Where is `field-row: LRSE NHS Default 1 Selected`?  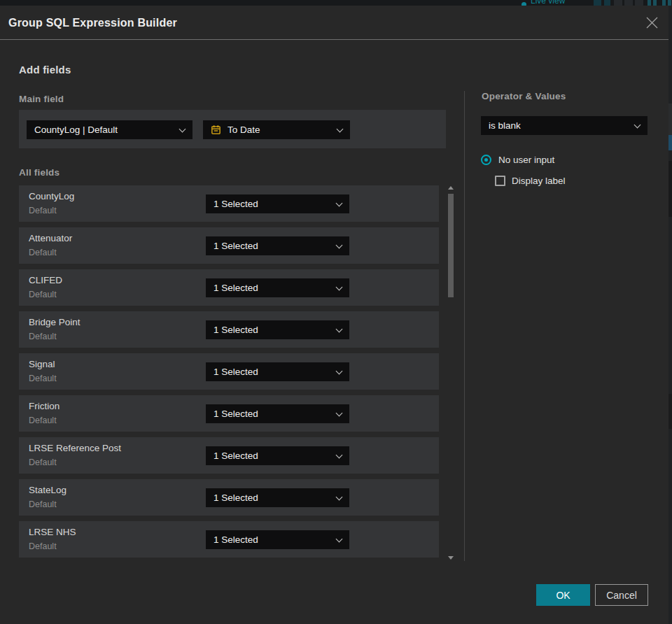 field-row: LRSE NHS Default 1 Selected is located at coordinates (229, 539).